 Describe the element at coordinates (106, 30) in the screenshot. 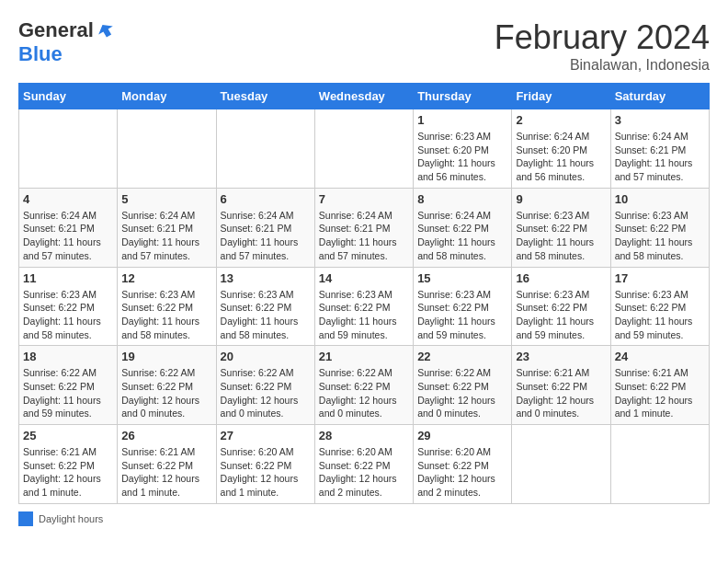

I see `logo-bird-icon` at that location.